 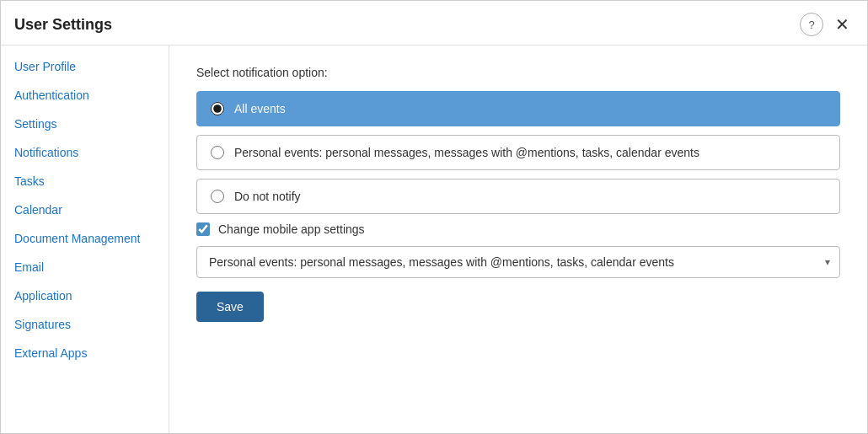 I want to click on sidebar-item-document-management: Document Management, so click(x=84, y=238).